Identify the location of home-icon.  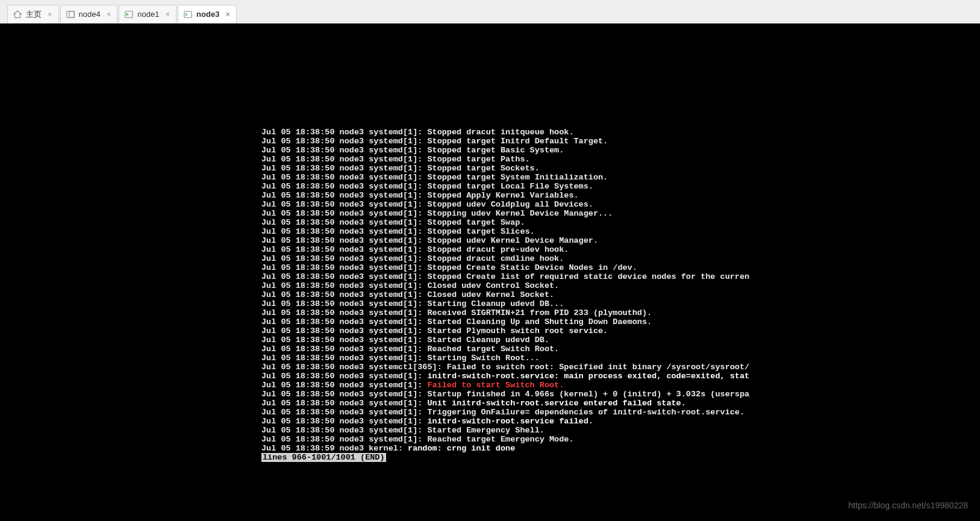
(17, 14).